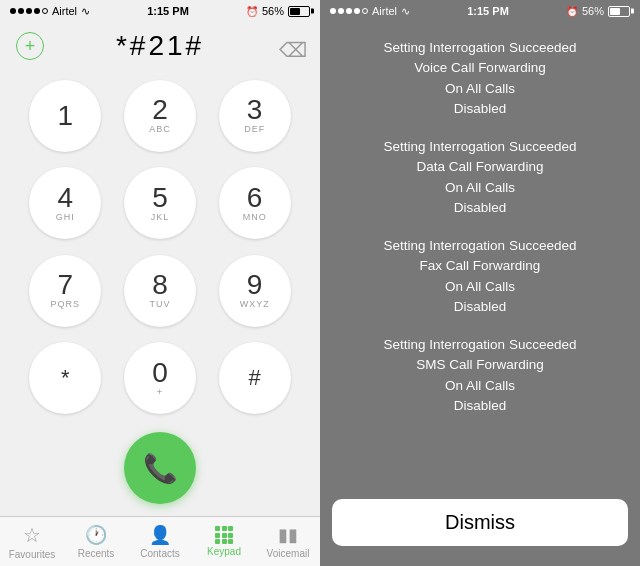  I want to click on message-block-1: Setting Interrogation SucceededData Call…, so click(480, 178).